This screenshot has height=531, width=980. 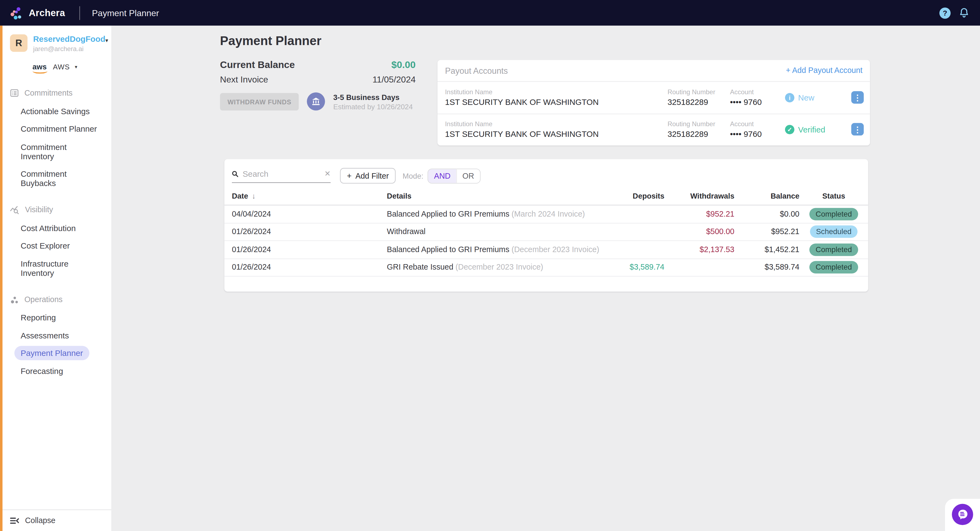 What do you see at coordinates (698, 134) in the screenshot?
I see `routing-value: 325182289` at bounding box center [698, 134].